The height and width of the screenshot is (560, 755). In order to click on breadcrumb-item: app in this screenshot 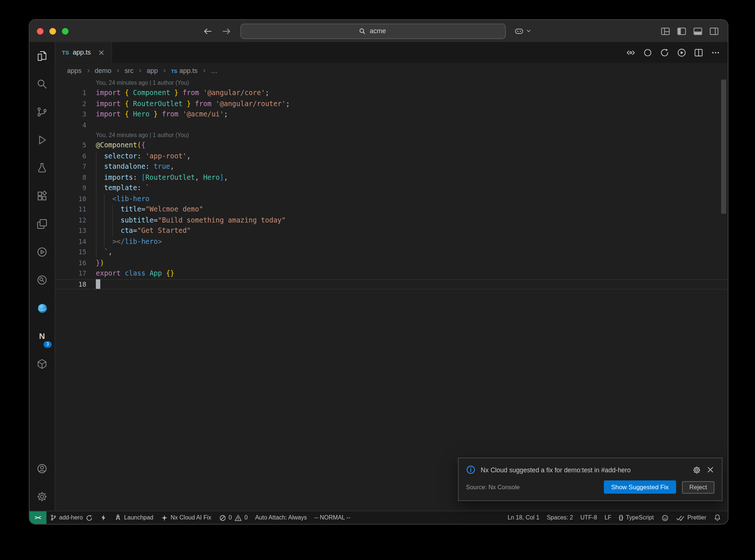, I will do `click(152, 71)`.